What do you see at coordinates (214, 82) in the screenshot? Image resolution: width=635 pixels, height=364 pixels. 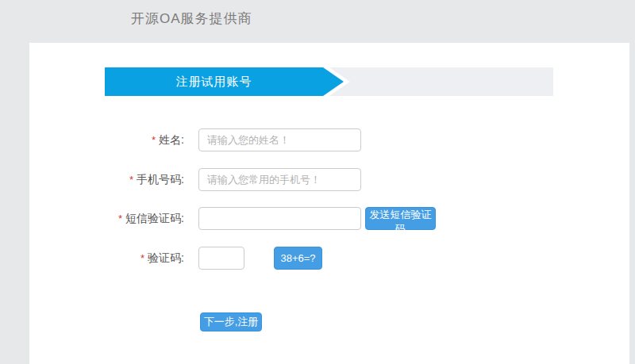 I see `section-banner-ribbon: 注册试用账号` at bounding box center [214, 82].